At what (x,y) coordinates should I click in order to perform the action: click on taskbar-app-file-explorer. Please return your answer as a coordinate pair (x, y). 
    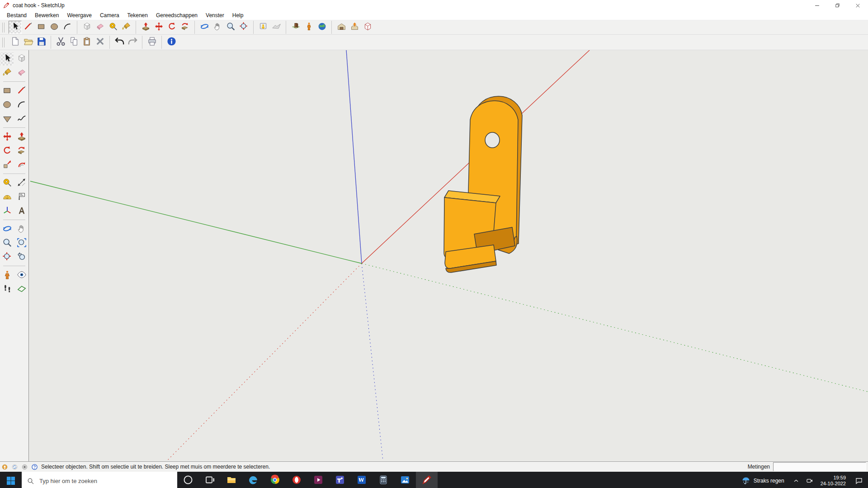
    Looking at the image, I should click on (231, 480).